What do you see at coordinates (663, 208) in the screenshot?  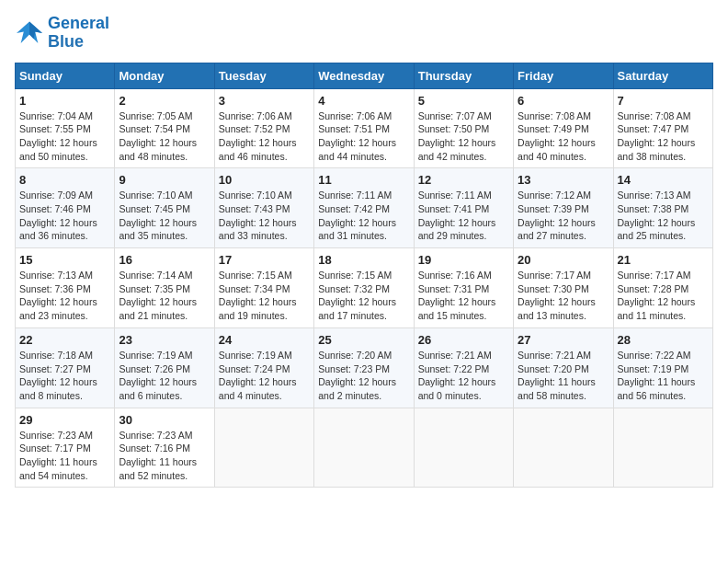 I see `table-row: 14 Sunrise: 7:13 AMSunset: 7:38 PMDaylig…` at bounding box center [663, 208].